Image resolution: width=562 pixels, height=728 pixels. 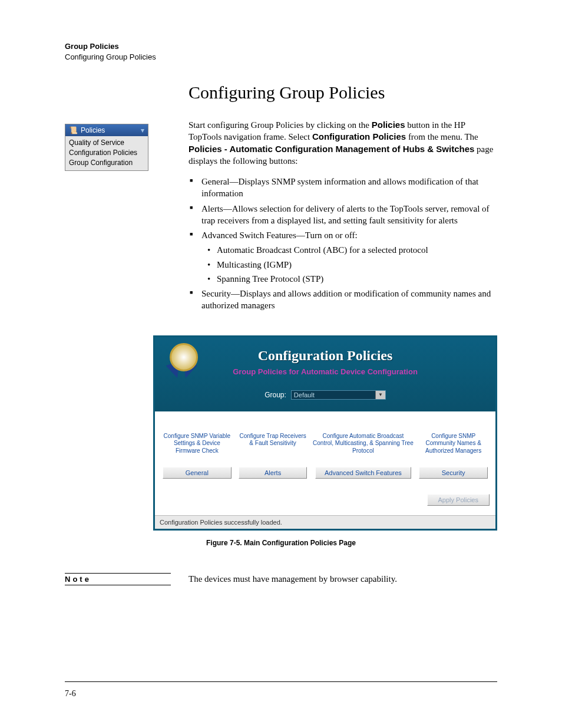 What do you see at coordinates (143, 130) in the screenshot?
I see `chevron-down-icon: ▾` at bounding box center [143, 130].